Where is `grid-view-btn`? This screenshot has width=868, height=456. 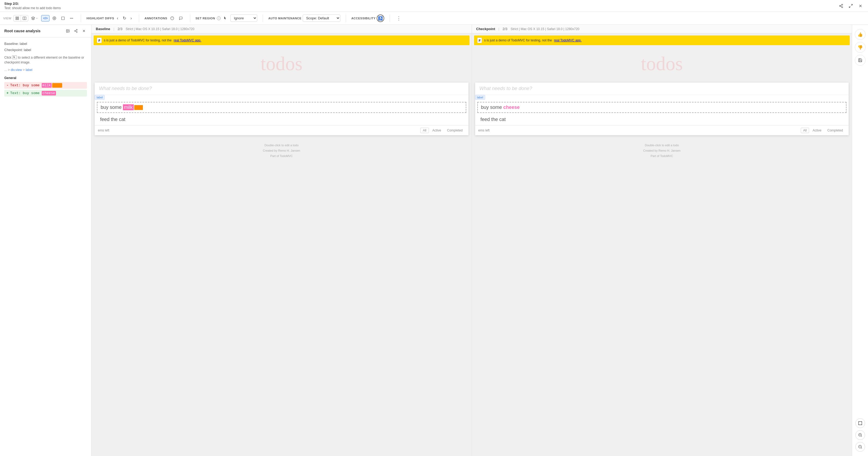 grid-view-btn is located at coordinates (18, 18).